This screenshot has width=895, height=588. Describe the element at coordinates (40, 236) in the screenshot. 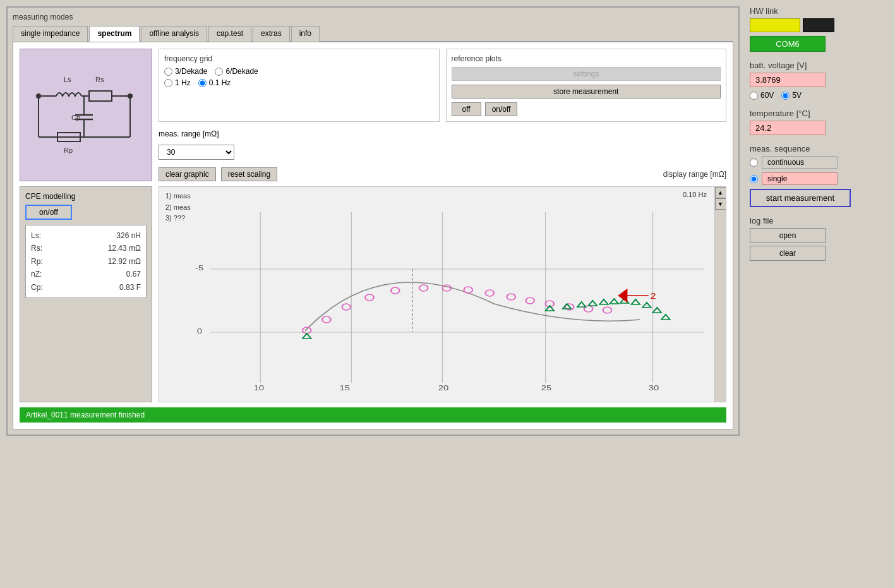

I see `cpe-ls-key: Ls:` at that location.